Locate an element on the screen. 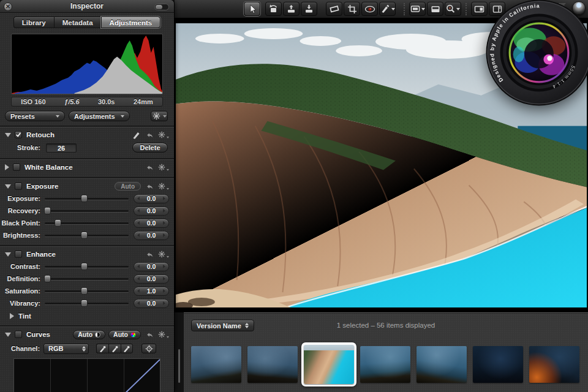  tab-library: Library is located at coordinates (34, 22).